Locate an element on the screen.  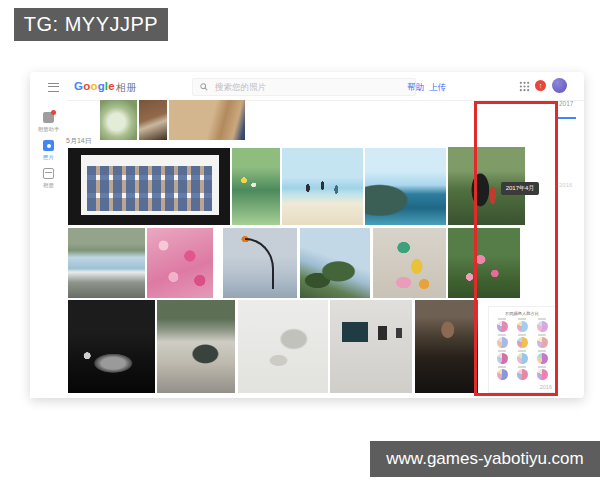
google-logo: Google is located at coordinates (94, 86).